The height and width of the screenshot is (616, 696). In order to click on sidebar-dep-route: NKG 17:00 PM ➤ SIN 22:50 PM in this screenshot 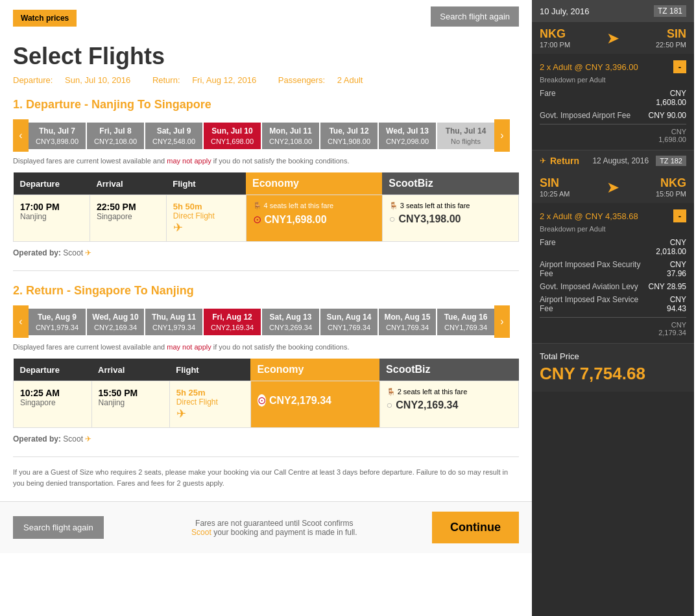, I will do `click(613, 38)`.